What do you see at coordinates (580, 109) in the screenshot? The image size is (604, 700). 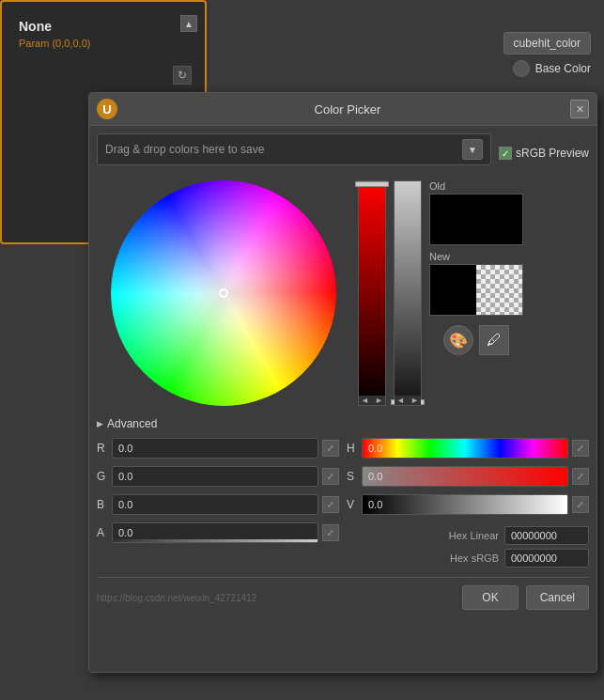 I see `close-button: ✕` at bounding box center [580, 109].